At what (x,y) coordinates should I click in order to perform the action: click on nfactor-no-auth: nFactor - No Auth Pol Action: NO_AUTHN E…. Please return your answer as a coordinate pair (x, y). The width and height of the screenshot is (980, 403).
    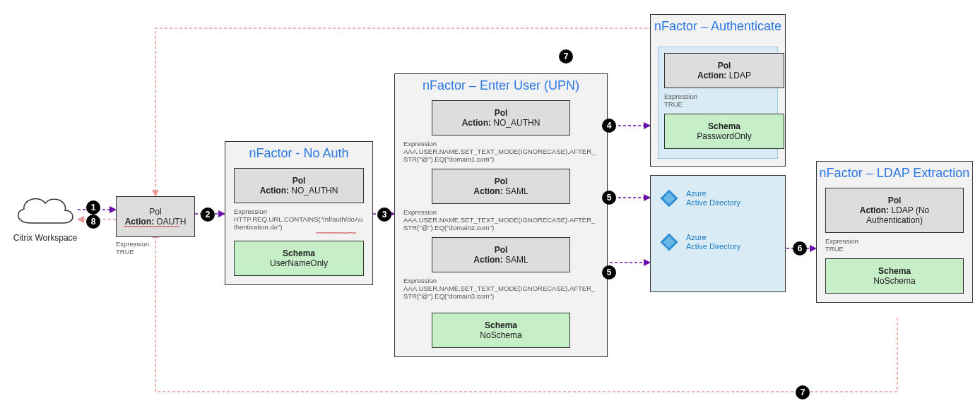
    Looking at the image, I should click on (299, 213).